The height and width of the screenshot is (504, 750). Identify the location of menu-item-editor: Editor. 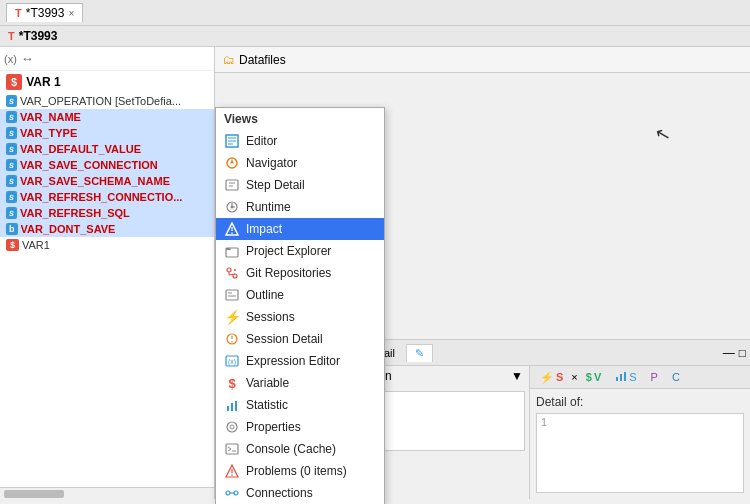
(300, 141).